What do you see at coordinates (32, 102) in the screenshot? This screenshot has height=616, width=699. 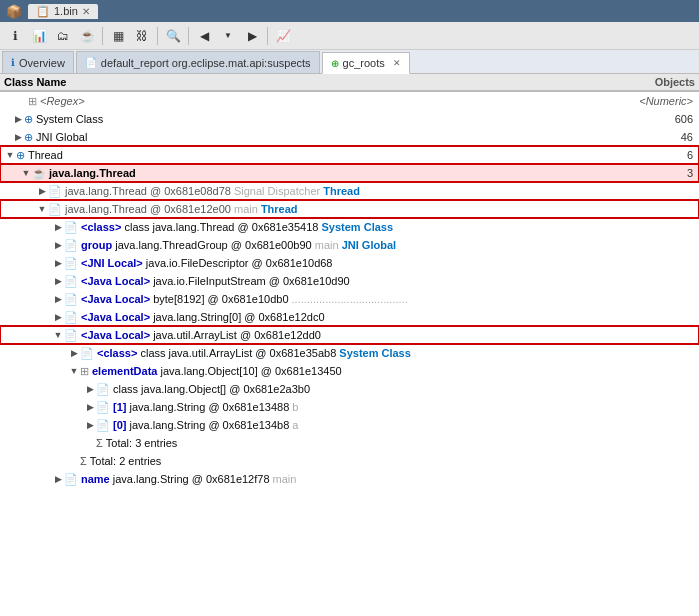 I see `regex-icon: ⊞` at bounding box center [32, 102].